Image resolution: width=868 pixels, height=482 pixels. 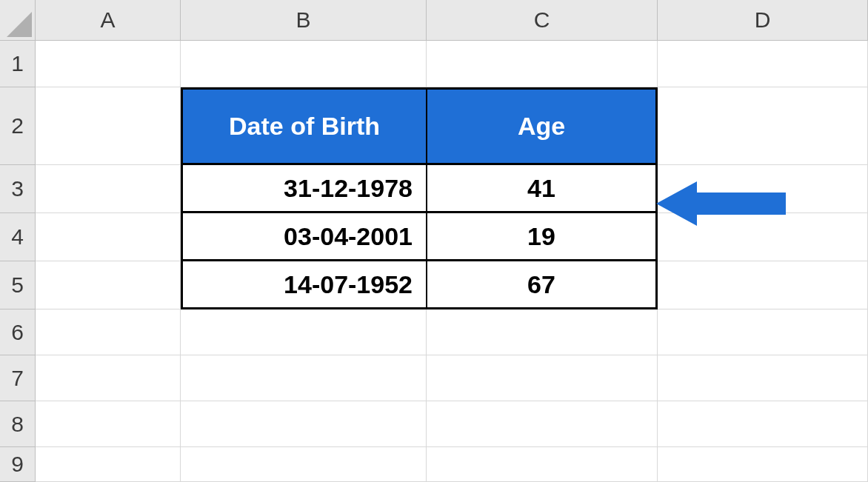 I want to click on cell-C9, so click(x=542, y=465).